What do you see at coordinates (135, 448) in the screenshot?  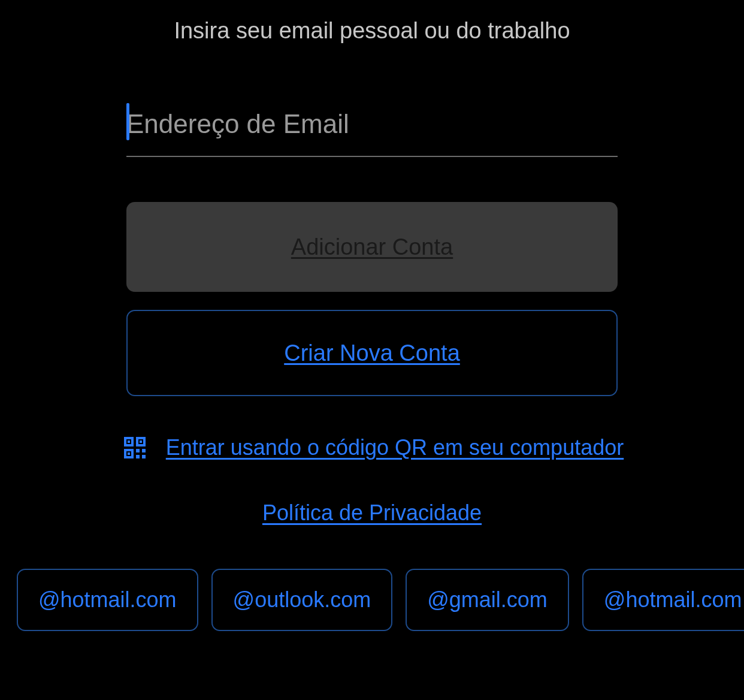 I see `qr-code-icon` at bounding box center [135, 448].